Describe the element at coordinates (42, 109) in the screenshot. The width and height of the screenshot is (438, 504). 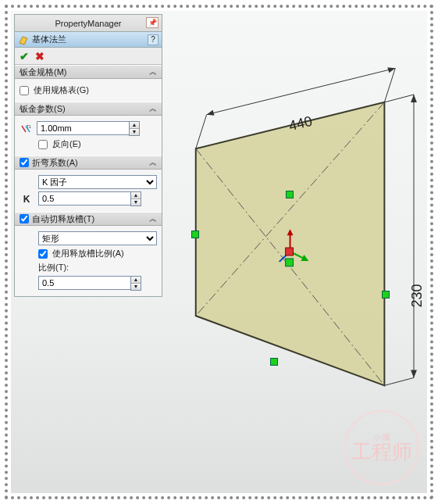
I see `section-params-title: 钣金参数(S)` at that location.